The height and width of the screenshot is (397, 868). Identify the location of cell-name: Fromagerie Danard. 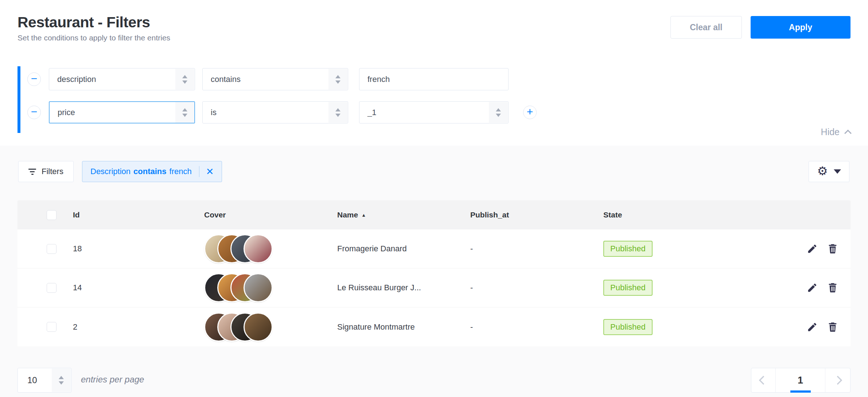
(404, 249).